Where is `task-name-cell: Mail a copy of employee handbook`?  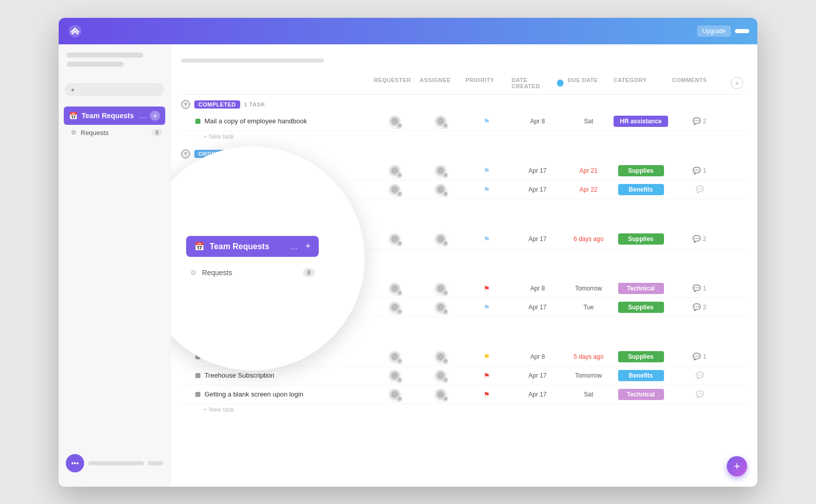 task-name-cell: Mail a copy of employee handbook is located at coordinates (284, 121).